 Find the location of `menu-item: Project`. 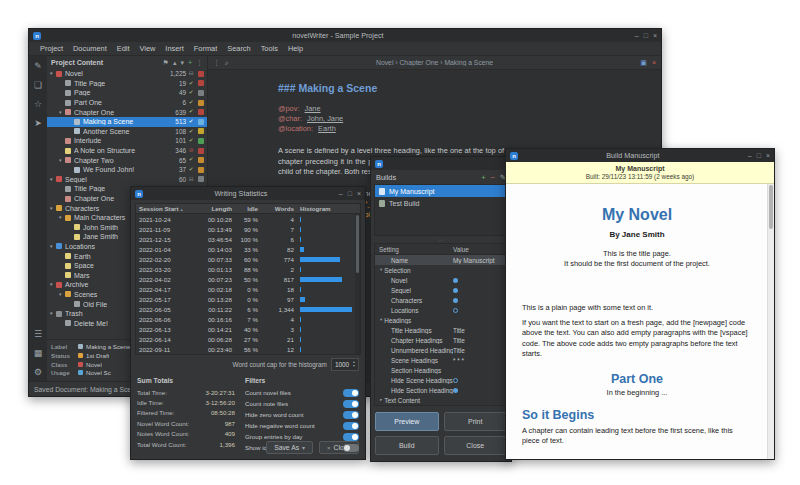

menu-item: Project is located at coordinates (52, 48).